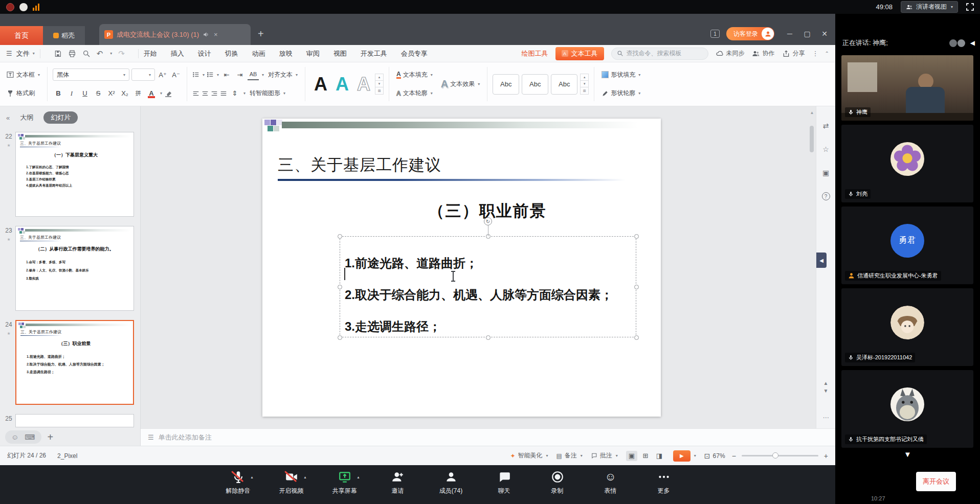 This screenshot has width=980, height=504. Describe the element at coordinates (907, 88) in the screenshot. I see `participant-tile-video: 神鹰` at that location.